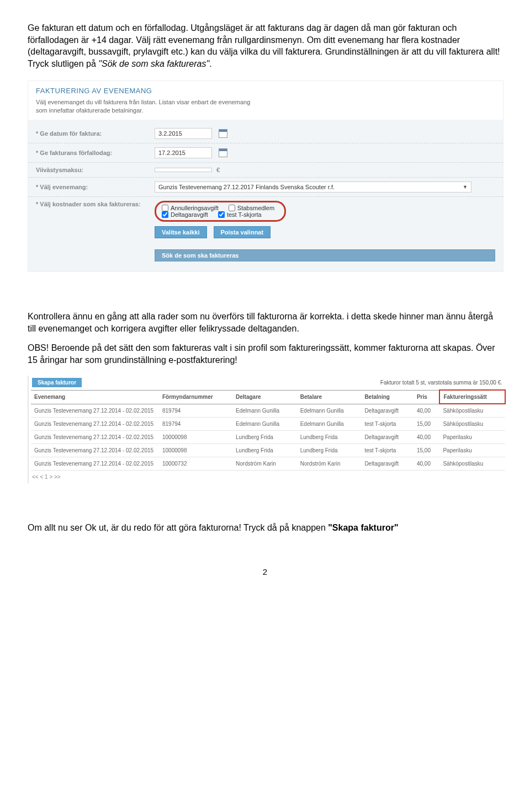  What do you see at coordinates (95, 133) in the screenshot?
I see `label-datum: * Ge datum för faktura:` at bounding box center [95, 133].